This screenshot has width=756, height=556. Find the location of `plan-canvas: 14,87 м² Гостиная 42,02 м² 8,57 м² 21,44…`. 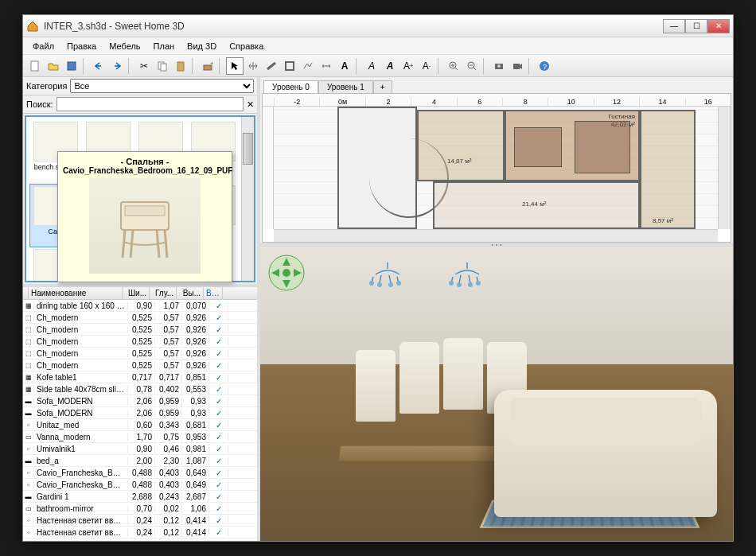

plan-canvas: 14,87 м² Гостиная 42,02 м² 8,57 м² 21,44… is located at coordinates (496, 168).